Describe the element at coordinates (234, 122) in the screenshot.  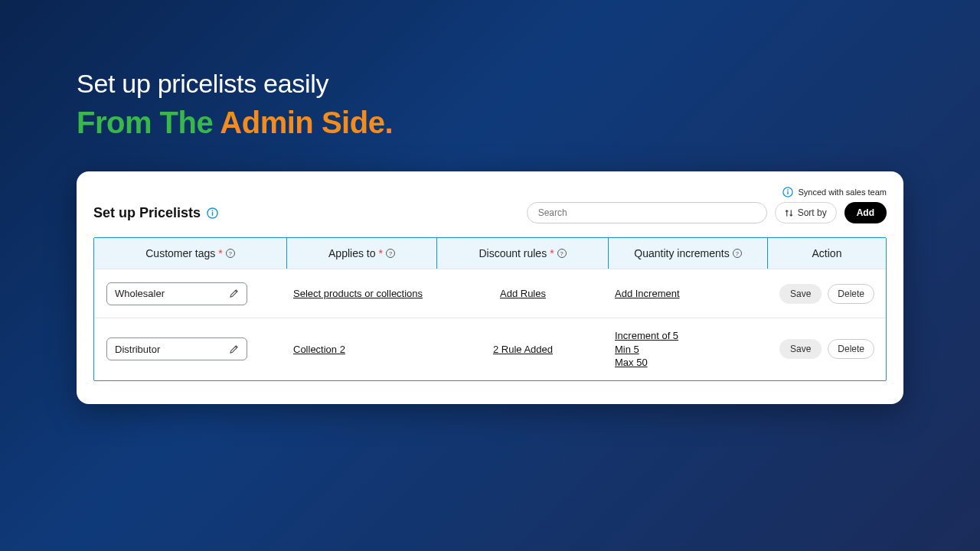
I see `marketing-subheading: From The Admin Side.` at that location.